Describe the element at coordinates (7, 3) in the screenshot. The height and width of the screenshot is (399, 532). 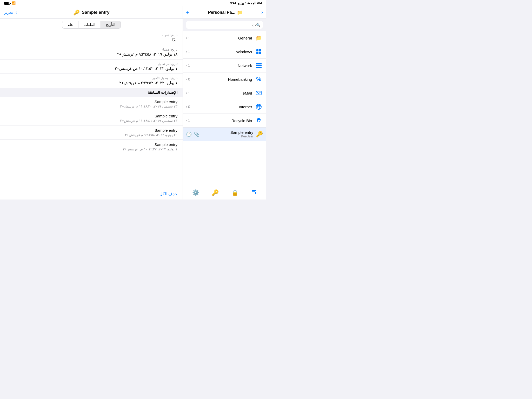
I see `battery-icon` at that location.